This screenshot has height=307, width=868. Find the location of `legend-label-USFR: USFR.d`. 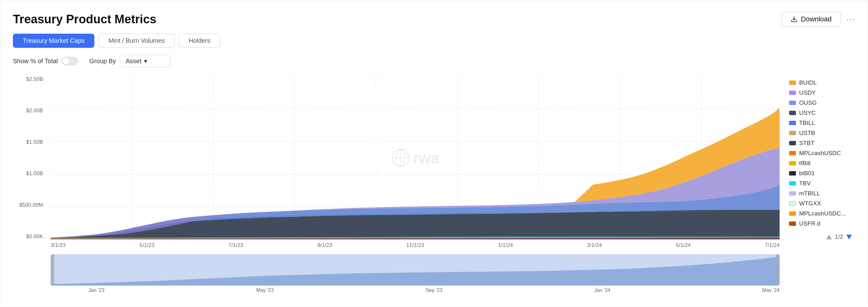

legend-label-USFR: USFR.d is located at coordinates (810, 224).